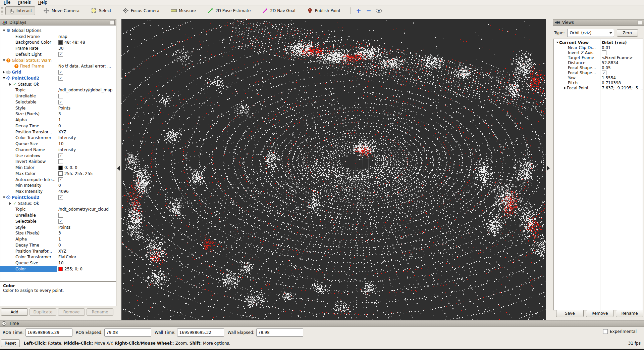 The image size is (644, 350). What do you see at coordinates (58, 48) in the screenshot?
I see `tree-row-frame-rate: Frame Rate30` at bounding box center [58, 48].